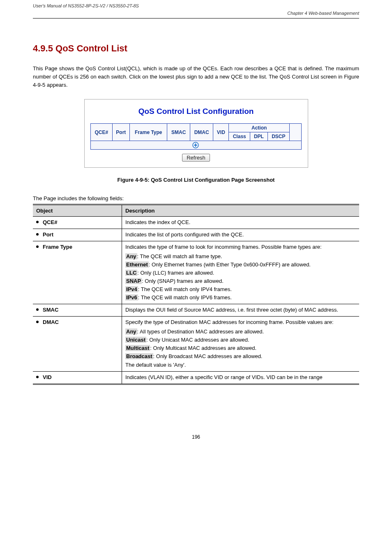 The height and width of the screenshot is (555, 392). Describe the element at coordinates (47, 377) in the screenshot. I see `desc-object-label: VID` at that location.